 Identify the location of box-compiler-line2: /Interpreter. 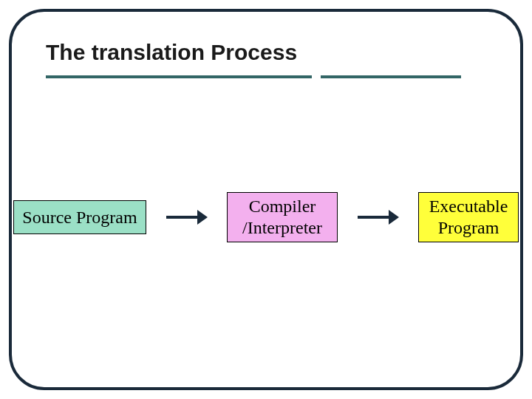
(282, 228).